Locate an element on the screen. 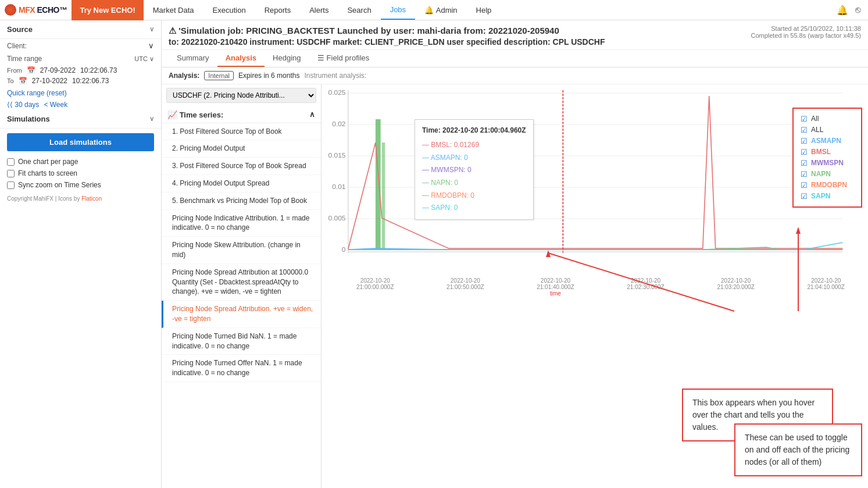  client-chevron-icon: ∨ is located at coordinates (151, 45).